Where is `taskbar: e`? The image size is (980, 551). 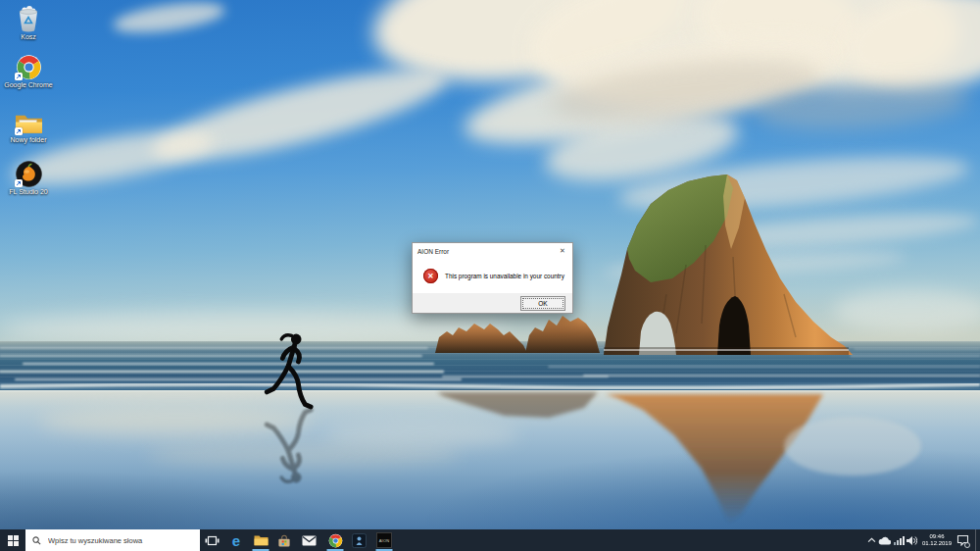 taskbar: e is located at coordinates (490, 540).